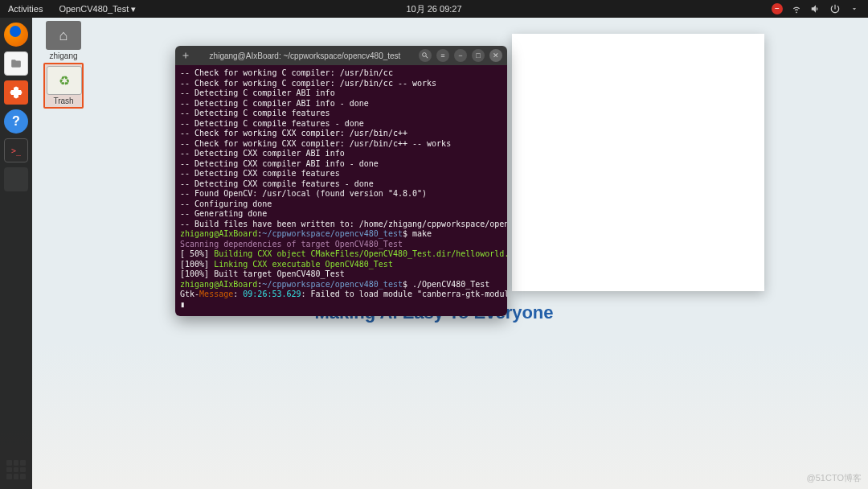 This screenshot has height=489, width=868. What do you see at coordinates (834, 478) in the screenshot?
I see `watermark: @51CTO博客` at bounding box center [834, 478].